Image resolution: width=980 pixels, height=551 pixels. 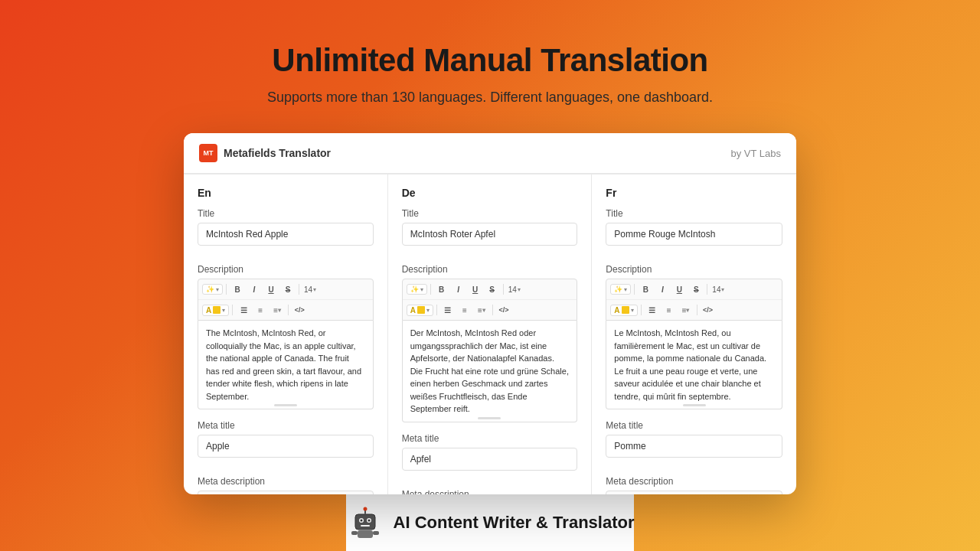 I want to click on desc-section-fr: Description ✨▾ B I U S 14▾ A▾, so click(x=694, y=337).